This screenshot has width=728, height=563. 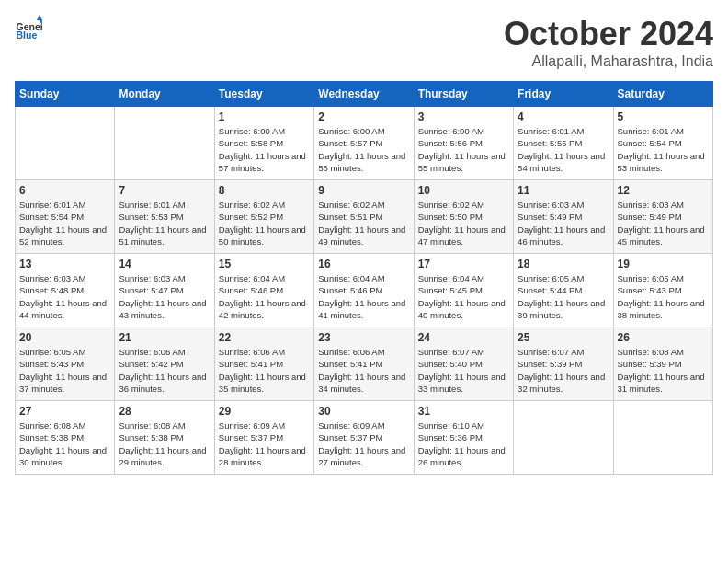 I want to click on day-info: Sunrise: 6:06 AMSunset: 5:42 PMDaylight:…, so click(x=164, y=370).